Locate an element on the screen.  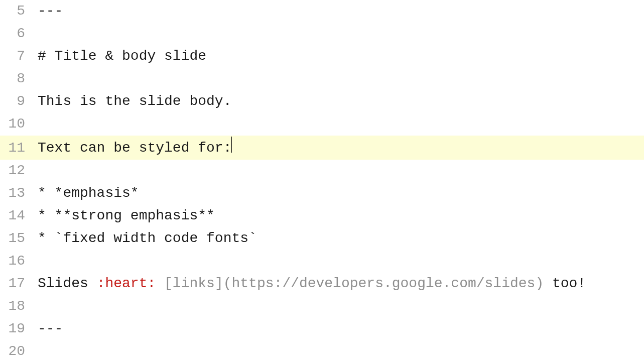
line-number: 17 is located at coordinates (19, 284).